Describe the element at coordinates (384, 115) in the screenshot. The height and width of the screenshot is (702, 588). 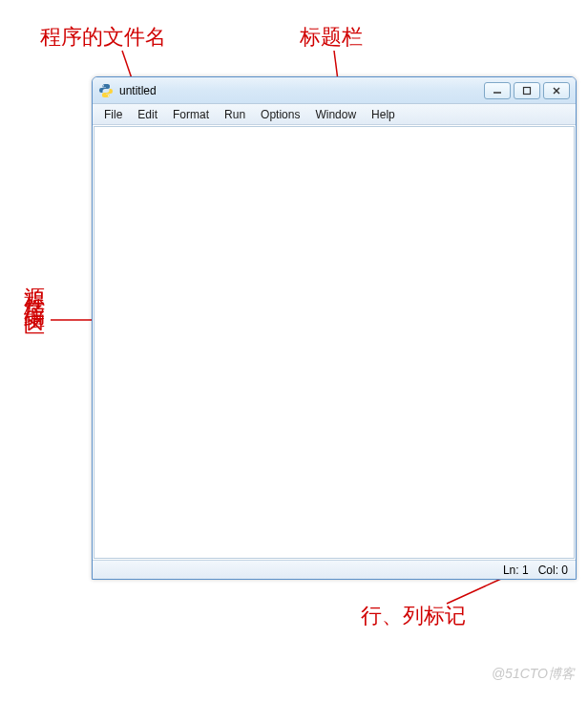
I see `menu-help: Help` at that location.